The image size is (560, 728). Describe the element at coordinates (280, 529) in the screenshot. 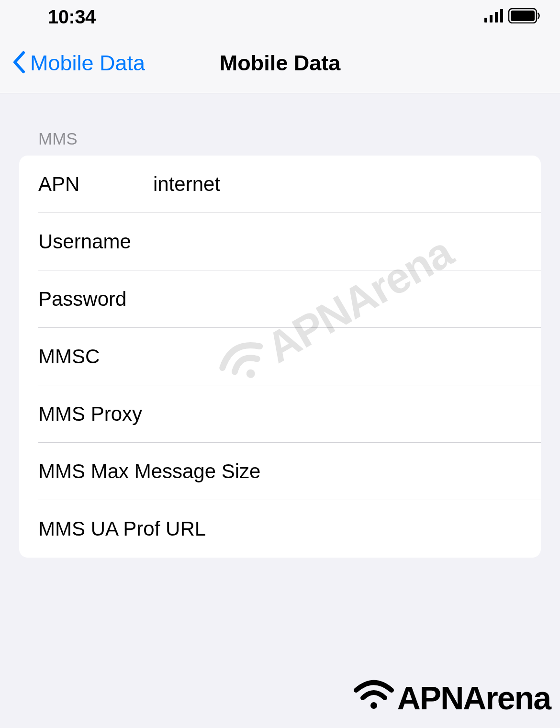

I see `row-mms-ua-prof-url: MMS UA Prof URL` at that location.